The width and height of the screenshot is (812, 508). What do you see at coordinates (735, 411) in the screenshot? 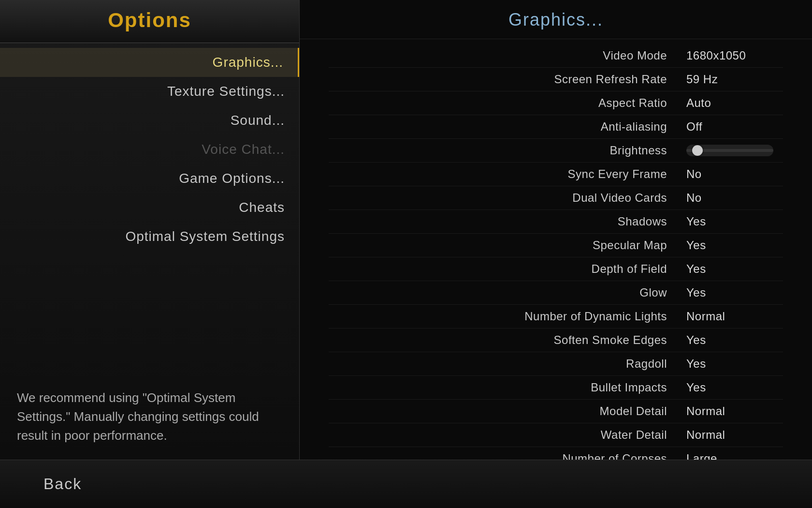
I see `setting-value-model-detail: Normal` at bounding box center [735, 411].